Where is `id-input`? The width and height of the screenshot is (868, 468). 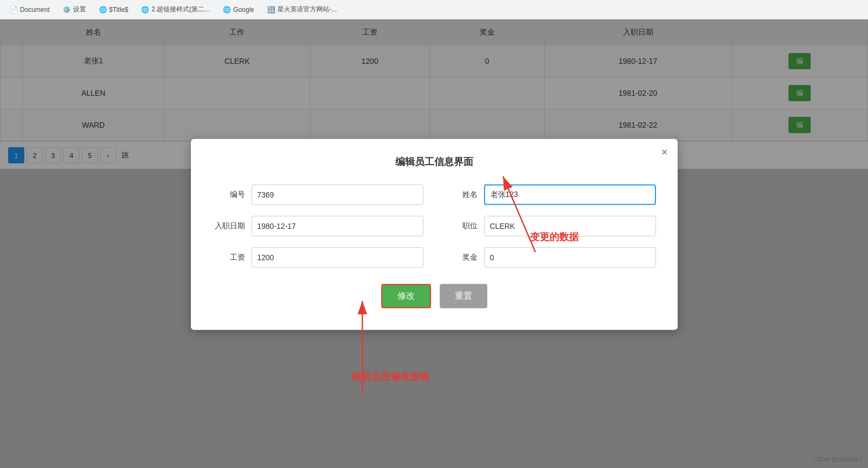
id-input is located at coordinates (337, 194).